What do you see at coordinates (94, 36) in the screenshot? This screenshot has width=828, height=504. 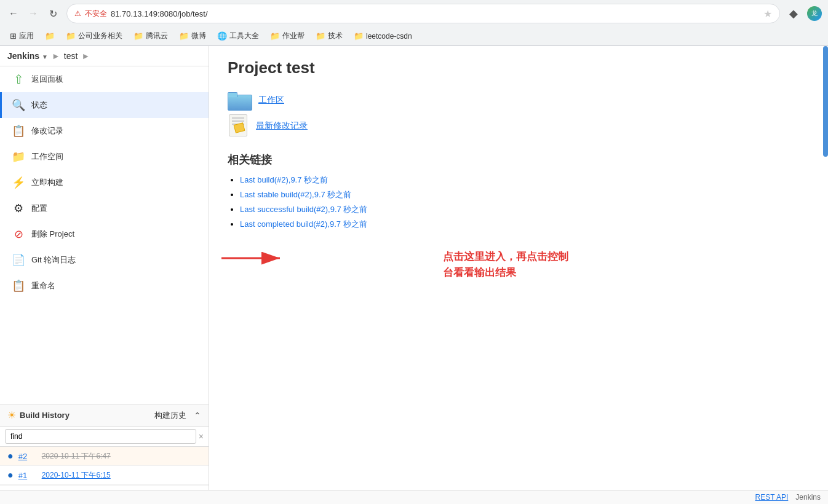 I see `company-bookmark: 📁 公司业务相关` at bounding box center [94, 36].